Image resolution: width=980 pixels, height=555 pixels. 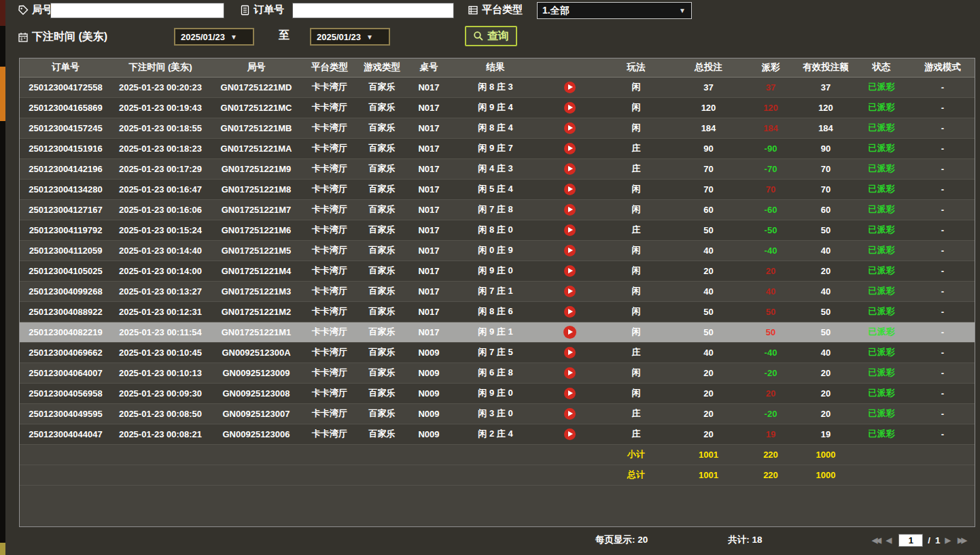 I want to click on table-row: 2501230040889222025-01-23 00:12:31GN0172…, so click(x=497, y=312).